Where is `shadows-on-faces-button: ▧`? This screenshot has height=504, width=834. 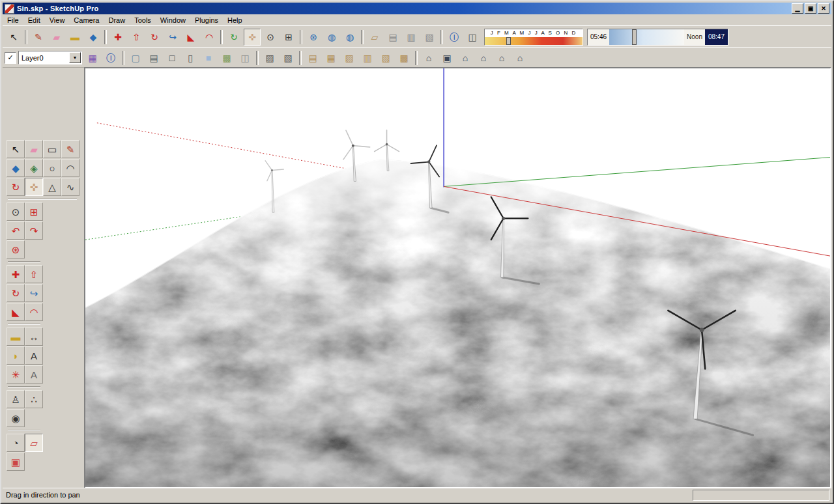
shadows-on-faces-button: ▧ is located at coordinates (288, 58).